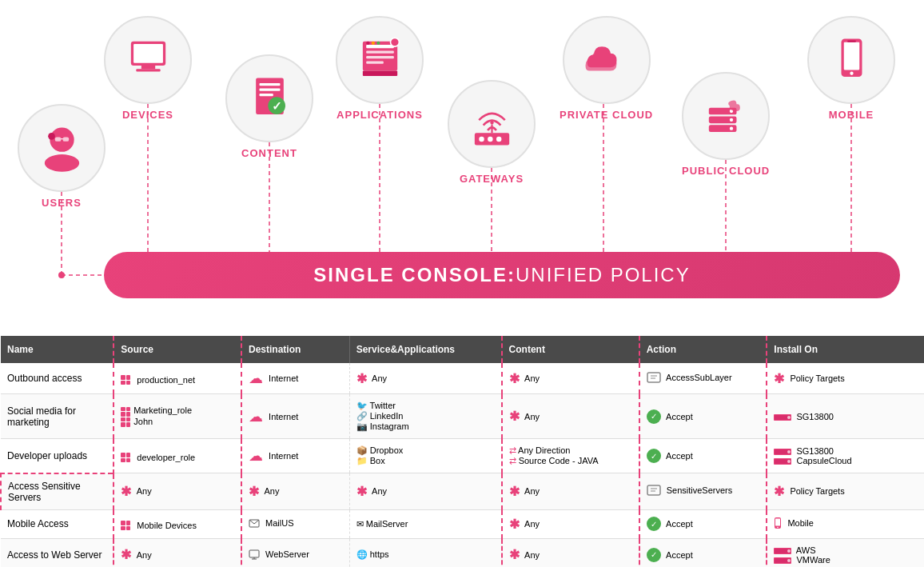  I want to click on cell-source: Mobile Devices, so click(177, 524).